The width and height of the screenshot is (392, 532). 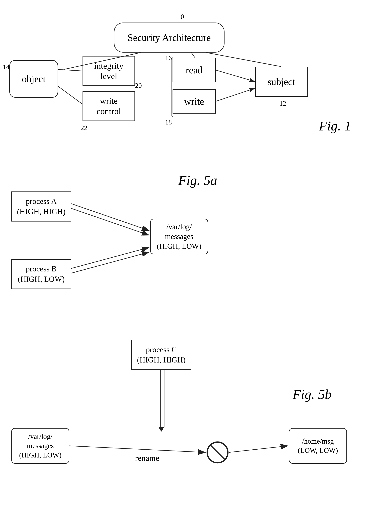 What do you see at coordinates (109, 106) in the screenshot?
I see `write-control-box: writecontrol` at bounding box center [109, 106].